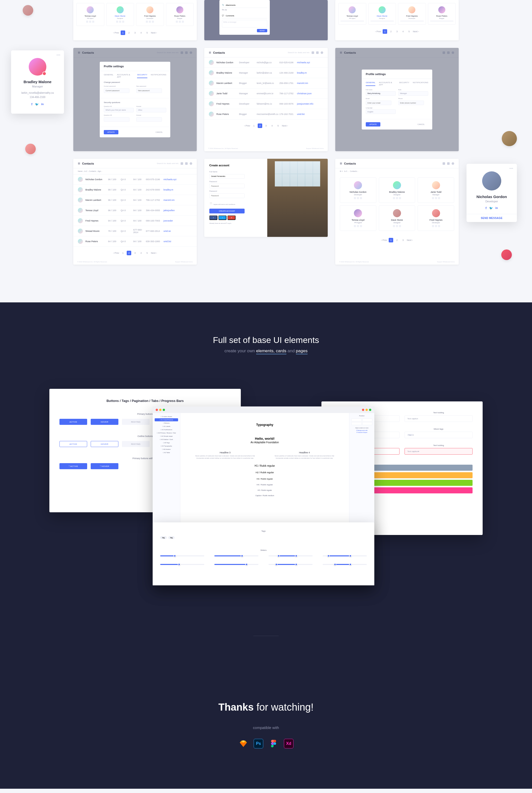 This screenshot has height=793, width=532. Describe the element at coordinates (166, 442) in the screenshot. I see `layer-item: □ A5 Tags` at that location.